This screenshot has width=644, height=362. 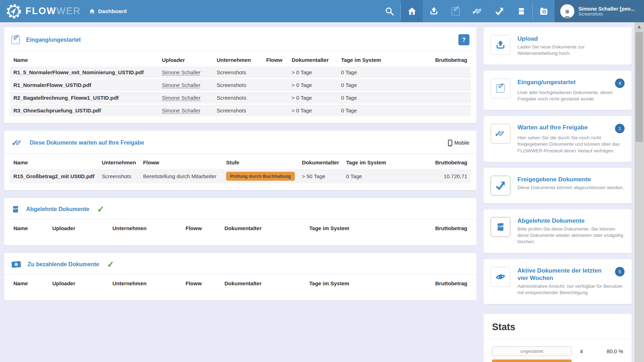 I want to click on table-row: R15_Großbetrag2_mit UStID.pdf Screenshot…, so click(x=240, y=177).